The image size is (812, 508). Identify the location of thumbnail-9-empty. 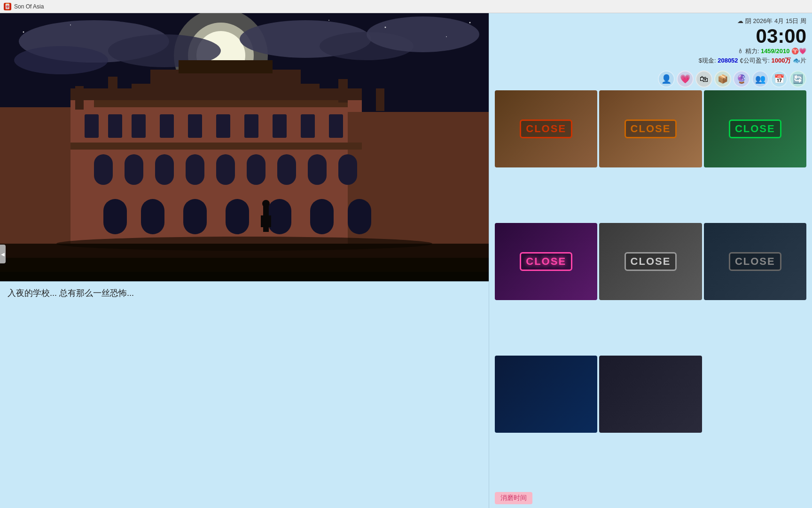
(755, 394).